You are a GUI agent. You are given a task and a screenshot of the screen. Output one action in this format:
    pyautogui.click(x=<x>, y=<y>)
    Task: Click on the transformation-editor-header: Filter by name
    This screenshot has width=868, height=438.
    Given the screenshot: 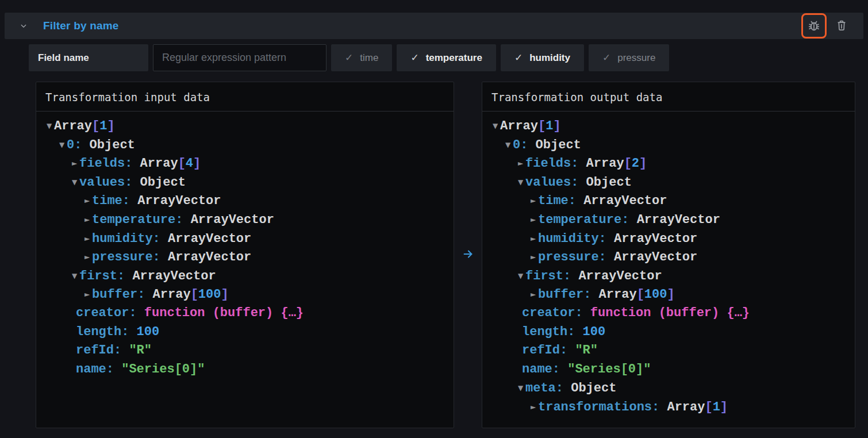 What is the action you would take?
    pyautogui.click(x=434, y=26)
    